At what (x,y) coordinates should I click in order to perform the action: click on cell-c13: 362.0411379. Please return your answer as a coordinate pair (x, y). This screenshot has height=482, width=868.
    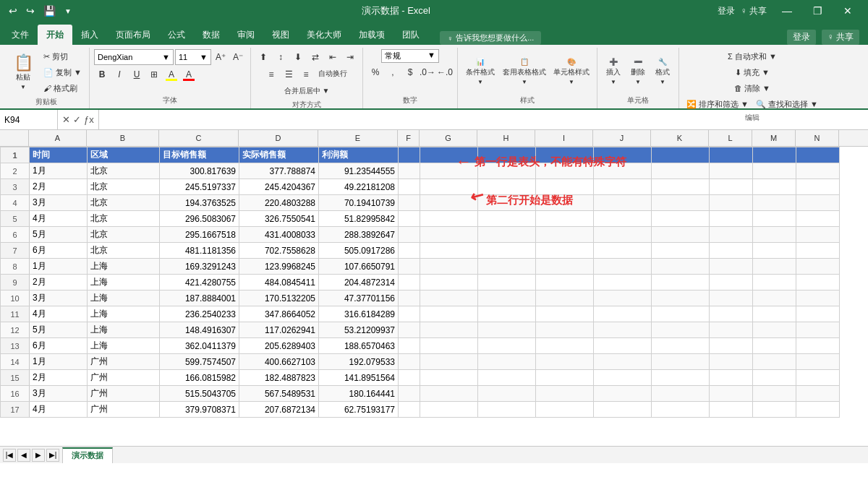
    Looking at the image, I should click on (200, 346).